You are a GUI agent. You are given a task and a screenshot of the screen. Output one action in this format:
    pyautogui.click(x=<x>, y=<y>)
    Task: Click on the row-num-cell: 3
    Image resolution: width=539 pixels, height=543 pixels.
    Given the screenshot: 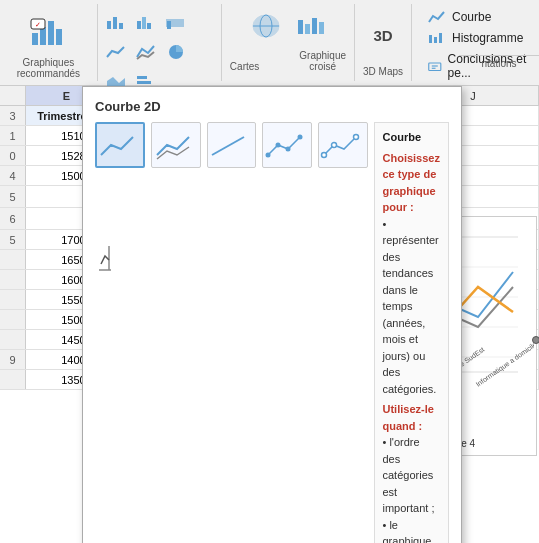 What is the action you would take?
    pyautogui.click(x=13, y=116)
    